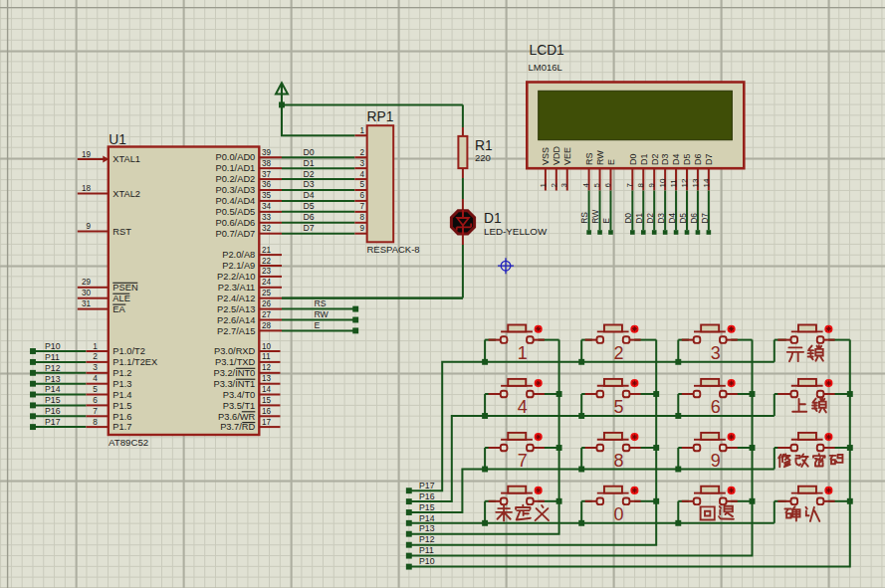 The width and height of the screenshot is (885, 588). What do you see at coordinates (53, 422) in the screenshot?
I see `svg-text: P17` at bounding box center [53, 422].